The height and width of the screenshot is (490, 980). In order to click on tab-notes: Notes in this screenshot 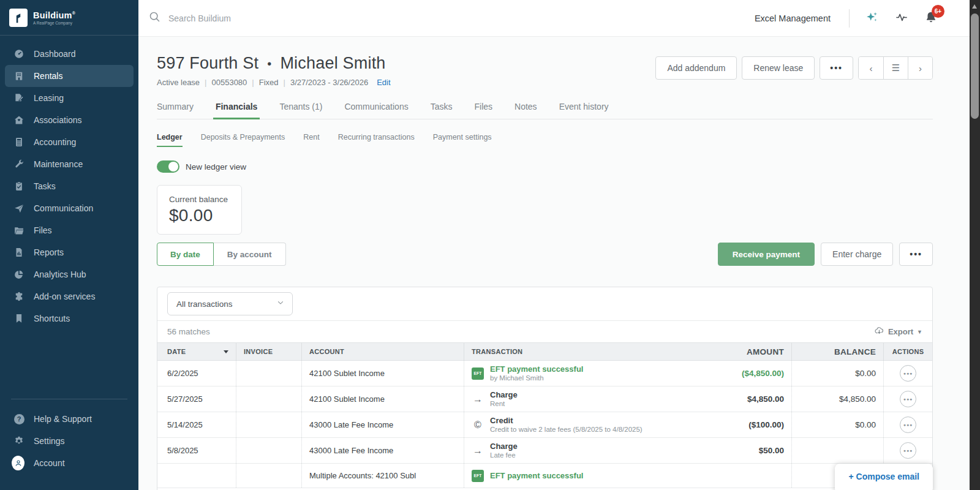, I will do `click(526, 110)`.